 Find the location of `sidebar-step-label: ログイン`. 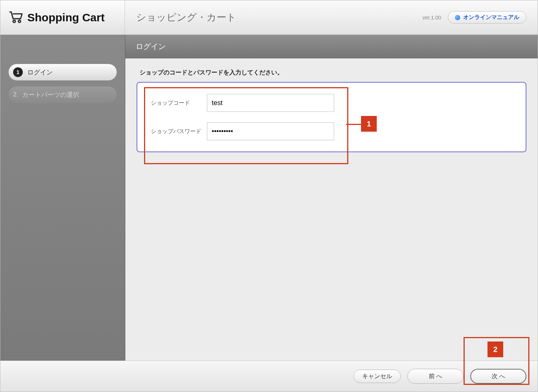

sidebar-step-label: ログイン is located at coordinates (40, 73).